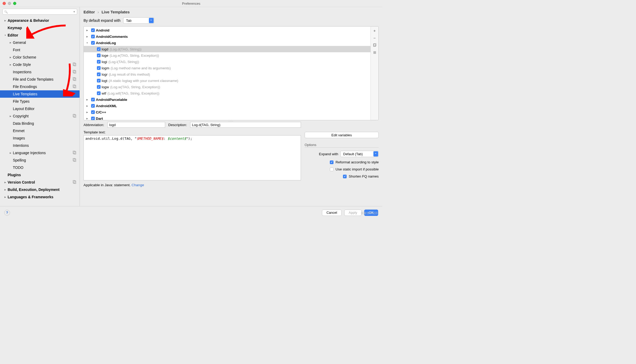 Image resolution: width=636 pixels, height=364 pixels. What do you see at coordinates (15, 3) in the screenshot?
I see `maximize-icon` at bounding box center [15, 3].